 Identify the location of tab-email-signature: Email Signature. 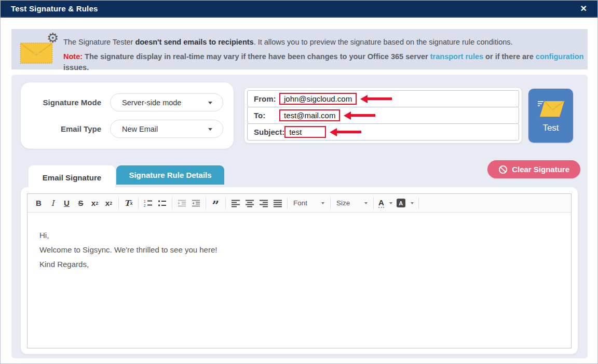
(72, 177).